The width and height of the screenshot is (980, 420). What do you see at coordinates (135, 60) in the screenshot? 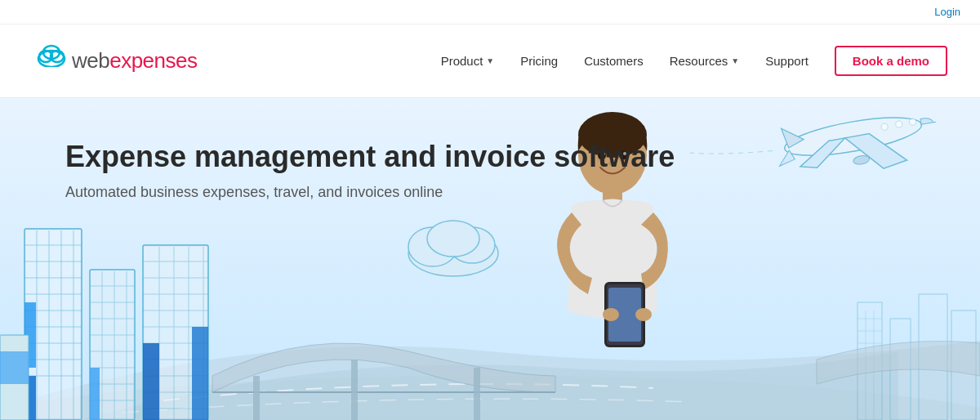
I see `logo-text: webexpenses` at bounding box center [135, 60].